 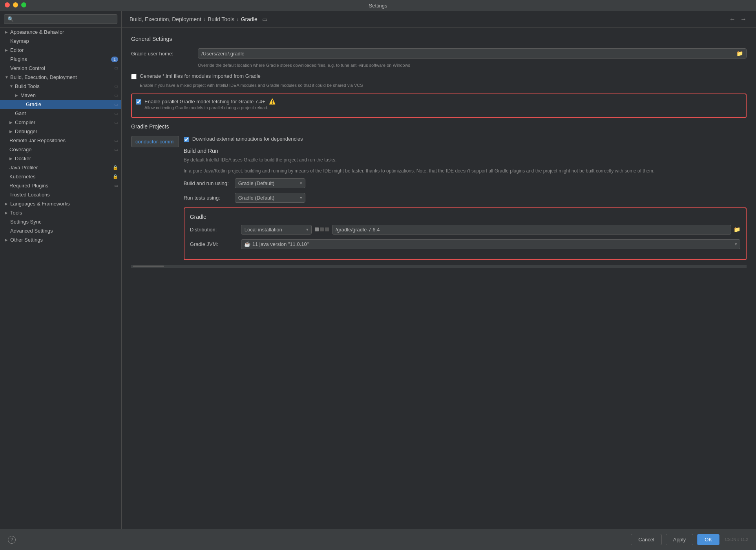 What do you see at coordinates (378, 539) in the screenshot?
I see `footer: ? Cancel Apply OK CSDN # 11.2` at bounding box center [378, 539].